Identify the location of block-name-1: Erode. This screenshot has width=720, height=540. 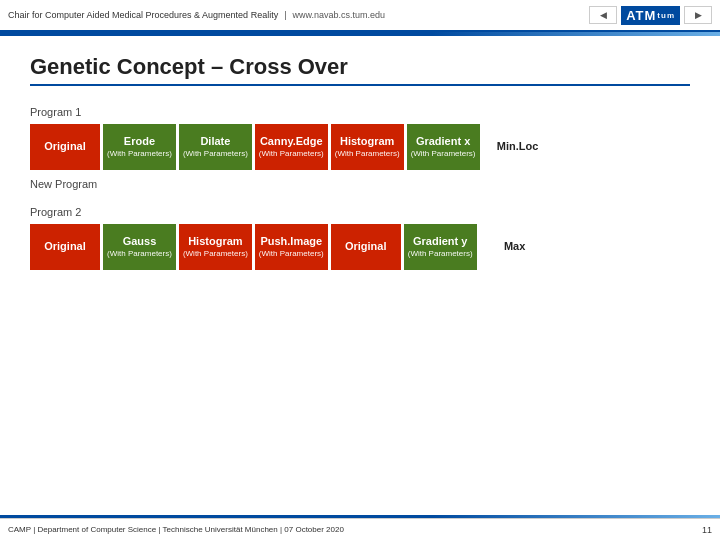
(140, 142).